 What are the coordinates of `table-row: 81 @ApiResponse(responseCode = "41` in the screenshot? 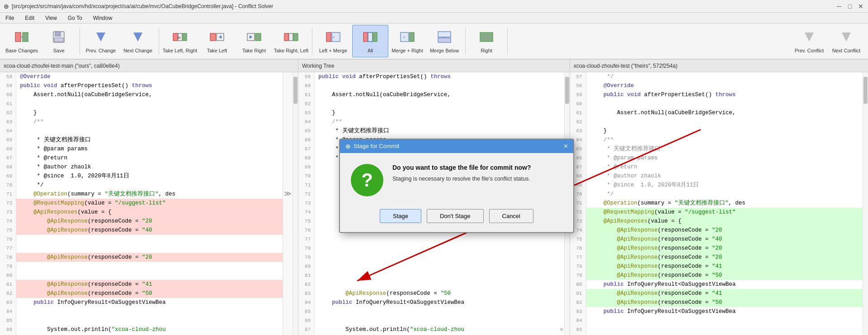 It's located at (141, 284).